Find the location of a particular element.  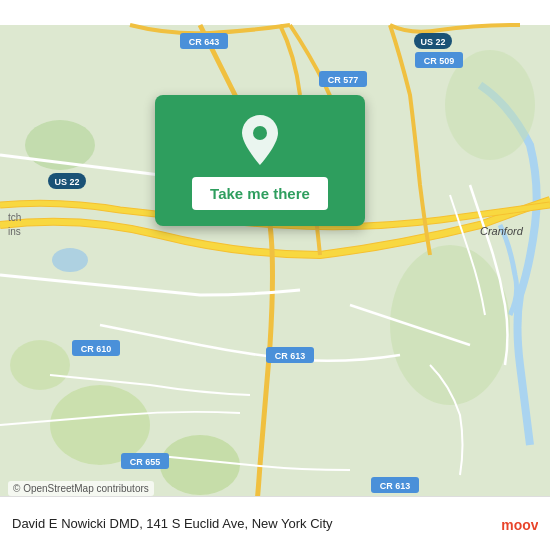

svg-text: CR 655 is located at coordinates (146, 462).